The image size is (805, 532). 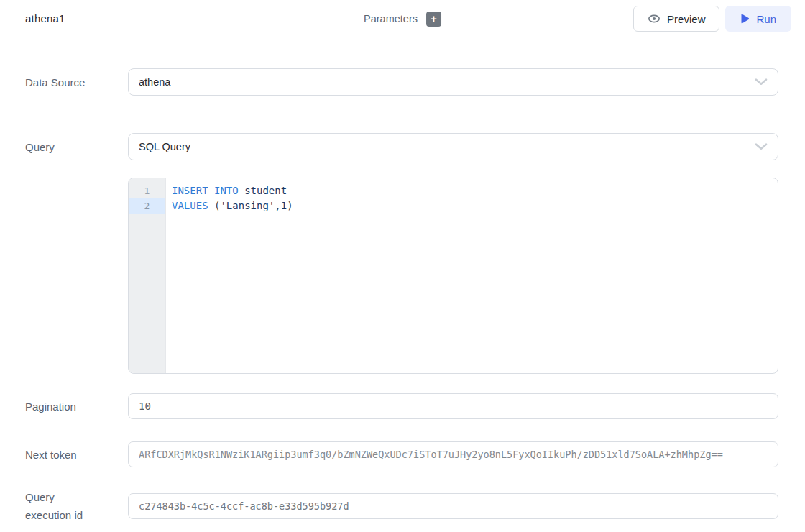 I want to click on run-button: Run, so click(x=758, y=19).